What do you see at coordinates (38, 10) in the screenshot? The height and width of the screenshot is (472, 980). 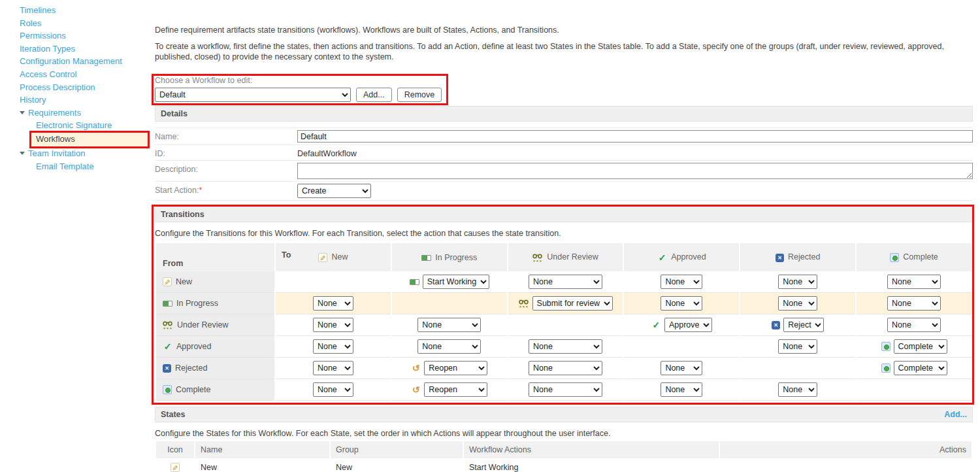 I see `sidebar-item-label: Timelines` at bounding box center [38, 10].